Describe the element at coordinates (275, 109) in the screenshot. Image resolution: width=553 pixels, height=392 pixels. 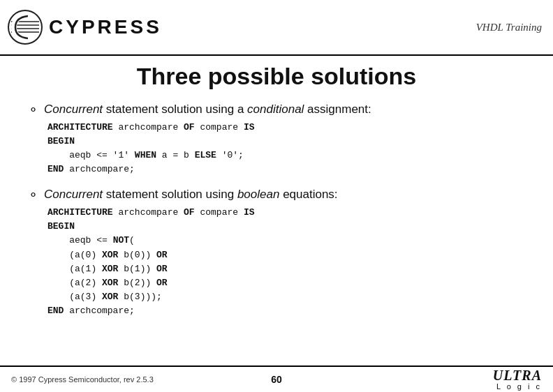
I see `italic-conditional: conditional` at that location.